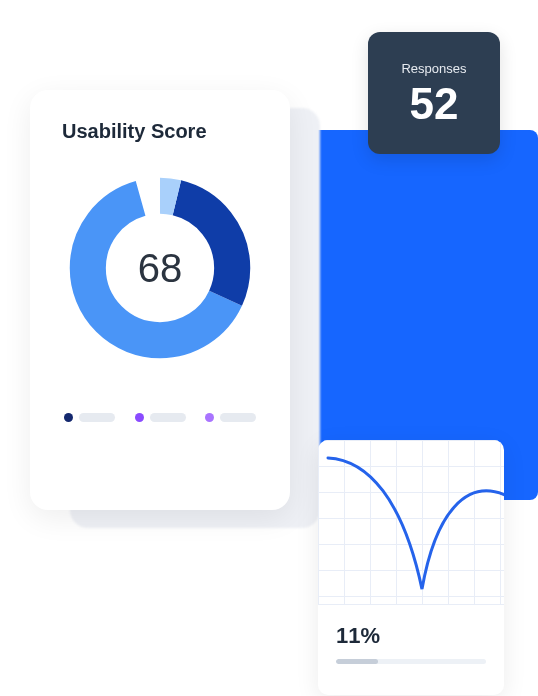 The width and height of the screenshot is (538, 696). Describe the element at coordinates (411, 662) in the screenshot. I see `trend-progress-bg` at that location.